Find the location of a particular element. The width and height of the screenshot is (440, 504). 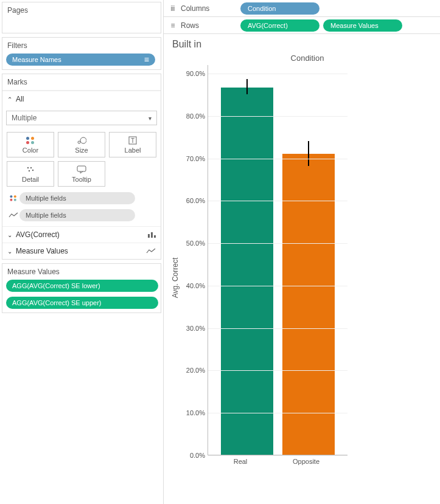

color-icon is located at coordinates (30, 140).